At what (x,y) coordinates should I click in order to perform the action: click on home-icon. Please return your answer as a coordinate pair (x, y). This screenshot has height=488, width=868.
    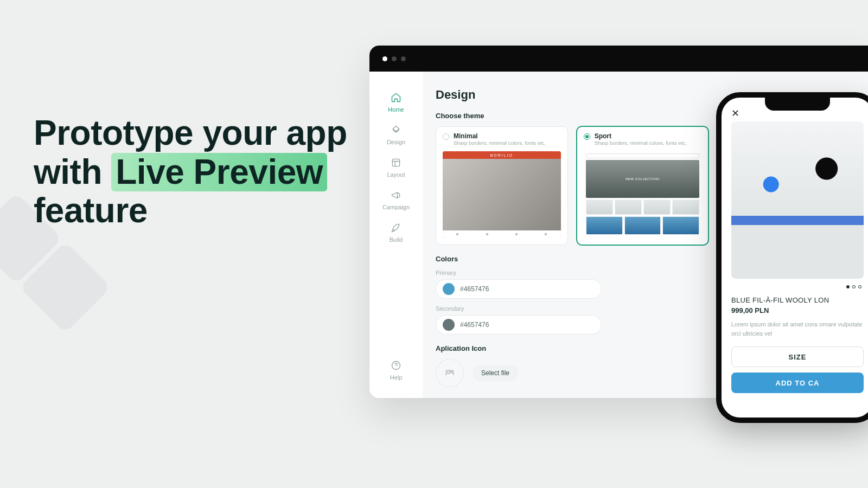
    Looking at the image, I should click on (396, 98).